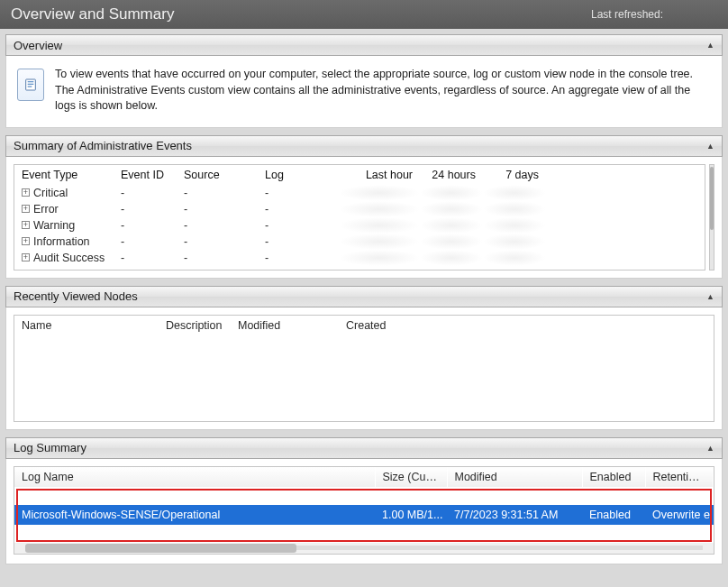 This screenshot has height=587, width=728. I want to click on cell-event-type: Audit Success, so click(68, 258).